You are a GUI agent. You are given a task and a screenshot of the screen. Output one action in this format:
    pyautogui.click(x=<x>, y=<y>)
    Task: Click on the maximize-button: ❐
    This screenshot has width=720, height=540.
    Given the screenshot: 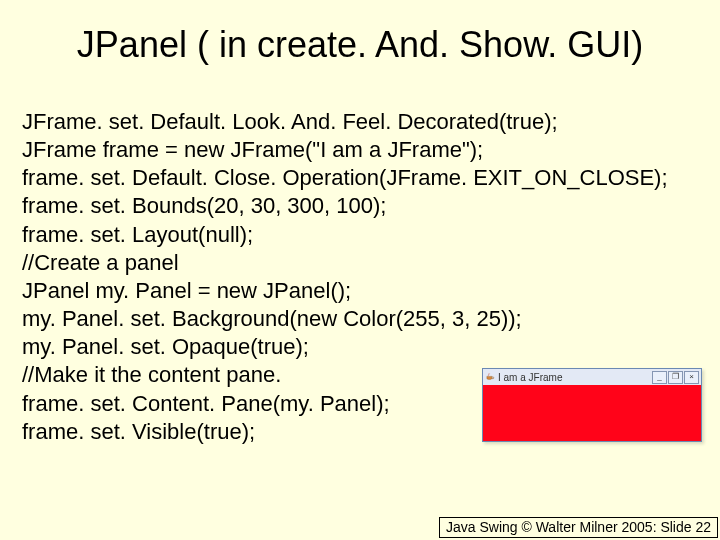 What is the action you would take?
    pyautogui.click(x=676, y=378)
    